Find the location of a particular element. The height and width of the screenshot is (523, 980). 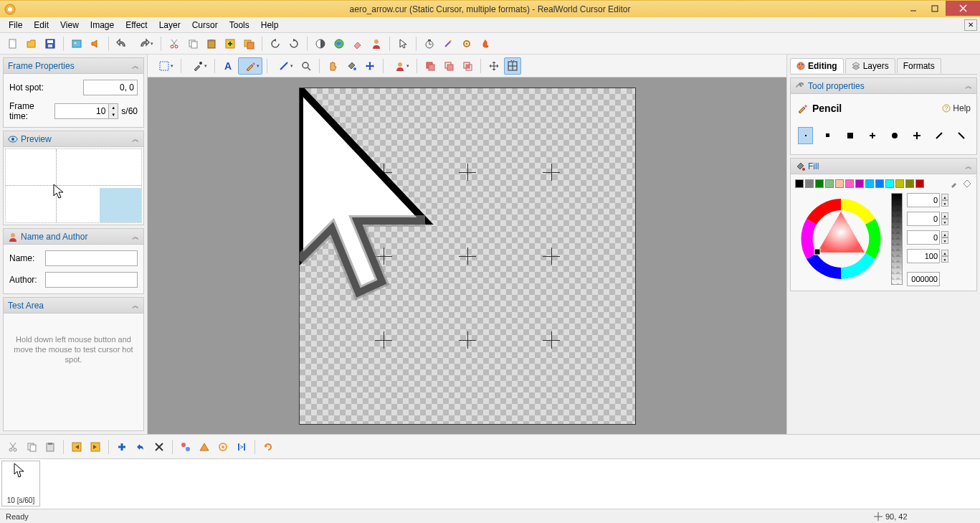

add-frame-button is located at coordinates (122, 447).